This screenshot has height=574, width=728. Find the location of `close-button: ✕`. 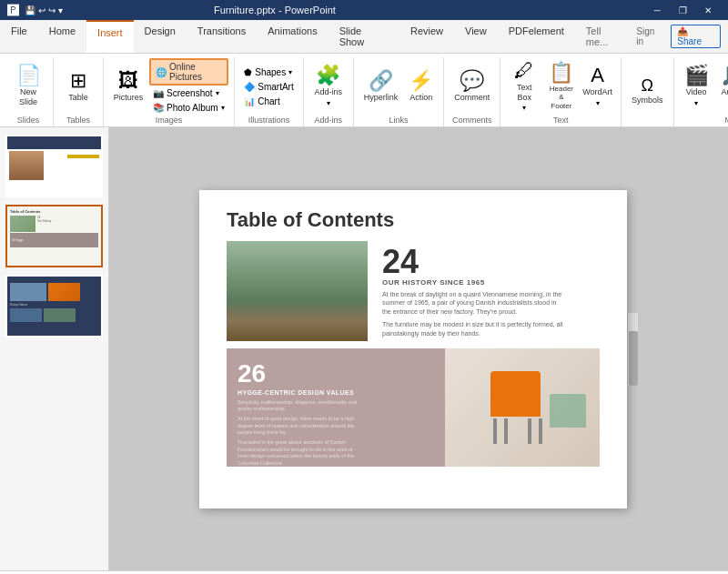

close-button: ✕ is located at coordinates (708, 10).